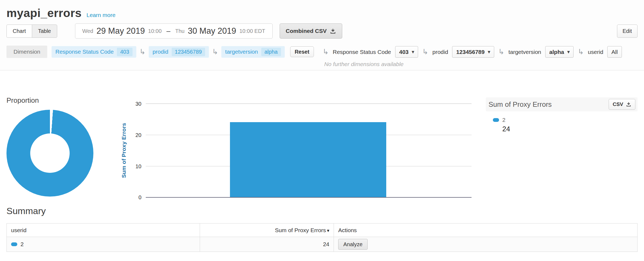 This screenshot has height=261, width=644. I want to click on row-swatch, so click(14, 244).